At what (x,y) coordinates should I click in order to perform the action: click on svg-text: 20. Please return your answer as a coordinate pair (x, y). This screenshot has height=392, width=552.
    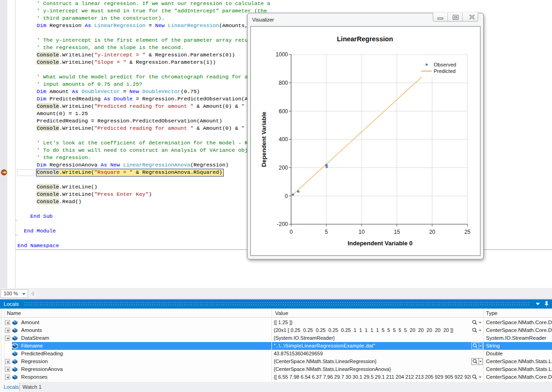
    Looking at the image, I should click on (432, 232).